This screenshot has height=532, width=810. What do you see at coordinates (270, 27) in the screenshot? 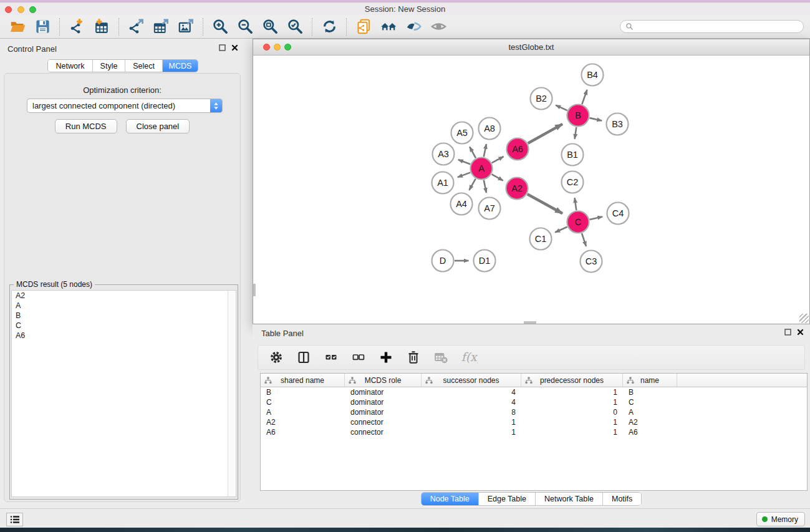
I see `zoom-fit-icon` at bounding box center [270, 27].